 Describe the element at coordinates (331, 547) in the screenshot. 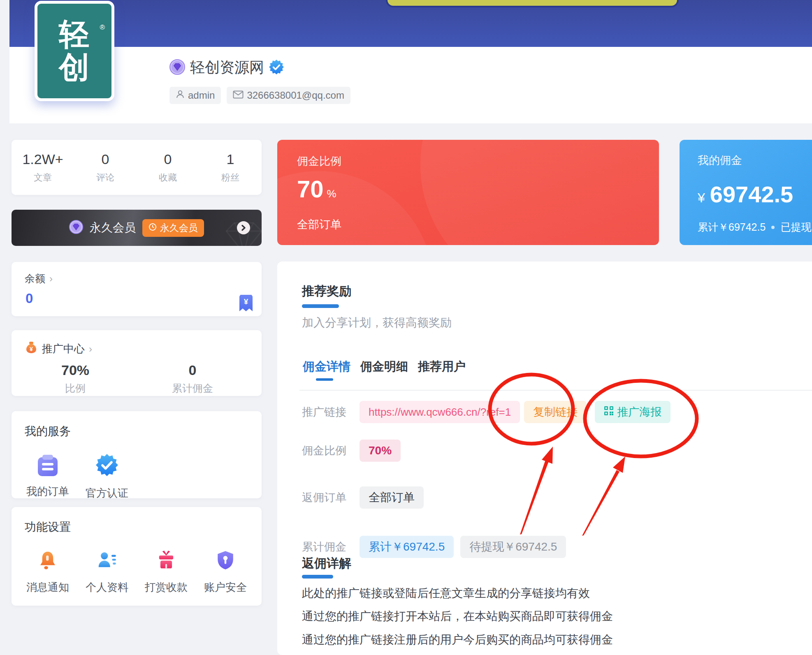

I see `total-row-label: 累计佣金` at that location.